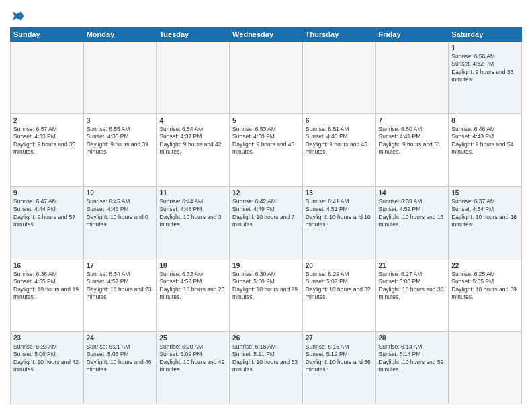  I want to click on day-number: 19, so click(266, 266).